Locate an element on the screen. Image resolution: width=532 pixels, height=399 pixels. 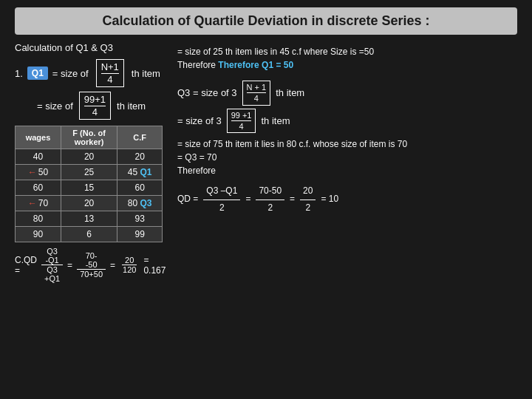
q3-frac-den: 4 is located at coordinates (256, 98).